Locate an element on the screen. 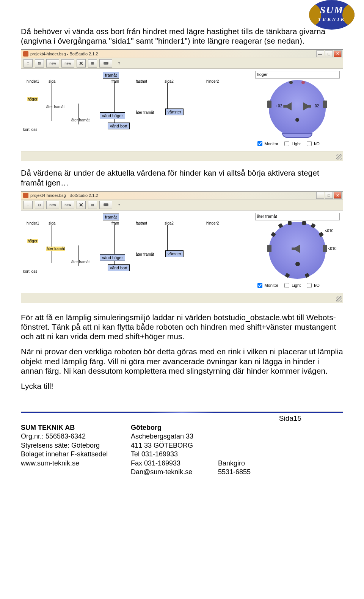 The height and width of the screenshot is (599, 364). app-icon is located at coordinates (26, 54).